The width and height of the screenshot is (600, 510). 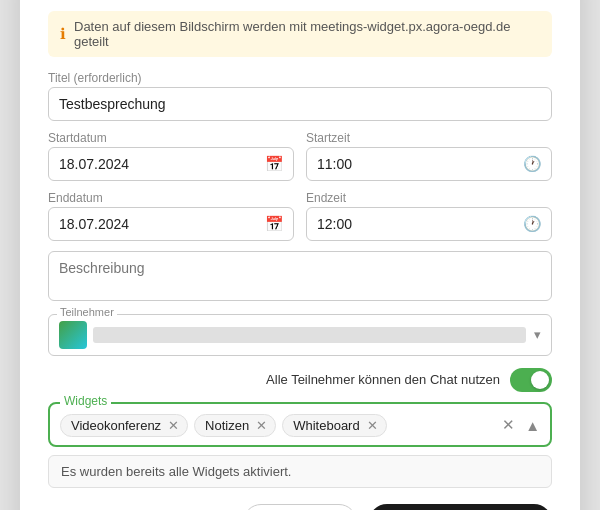 I want to click on starttime-group: Startzeit 🕐, so click(x=429, y=156).